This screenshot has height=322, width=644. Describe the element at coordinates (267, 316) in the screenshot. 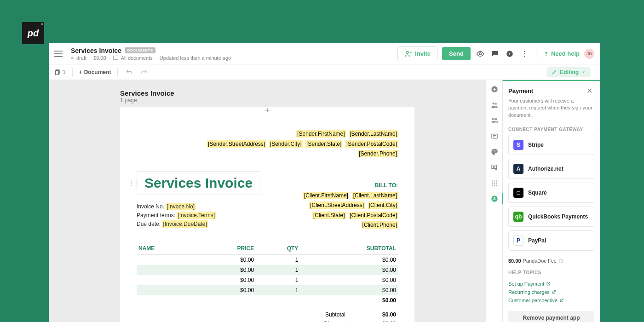

I see `totals-block: Subtotal$0.00 Discount$0.00 Tax$0.00` at that location.